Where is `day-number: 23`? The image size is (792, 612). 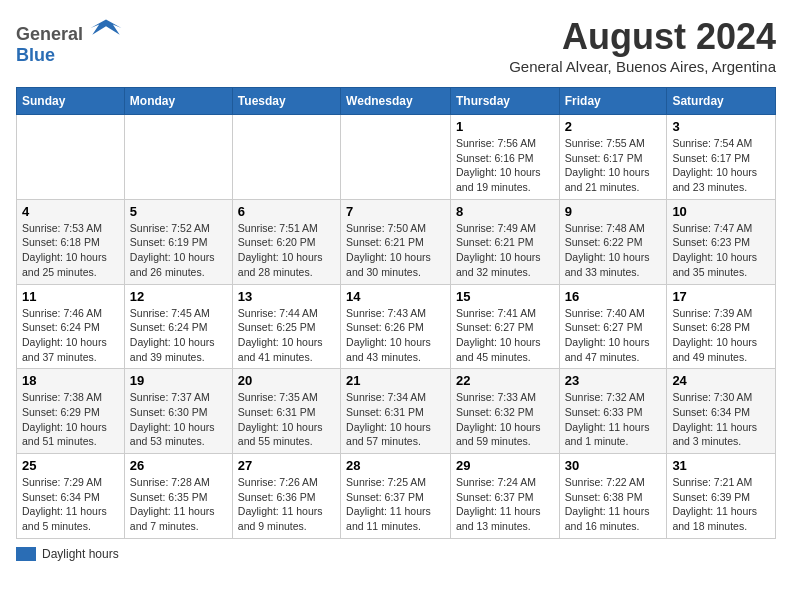
day-number: 23 is located at coordinates (614, 380).